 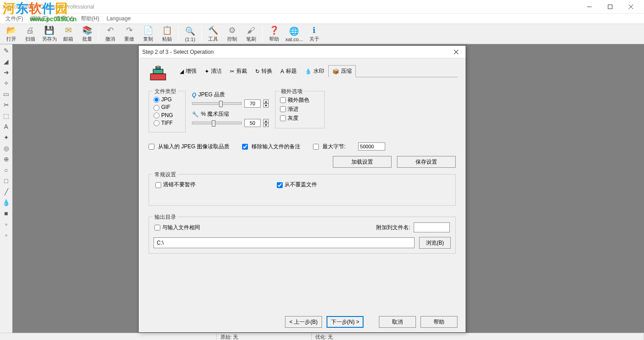 I want to click on filetype-option: JPG, so click(x=167, y=99).